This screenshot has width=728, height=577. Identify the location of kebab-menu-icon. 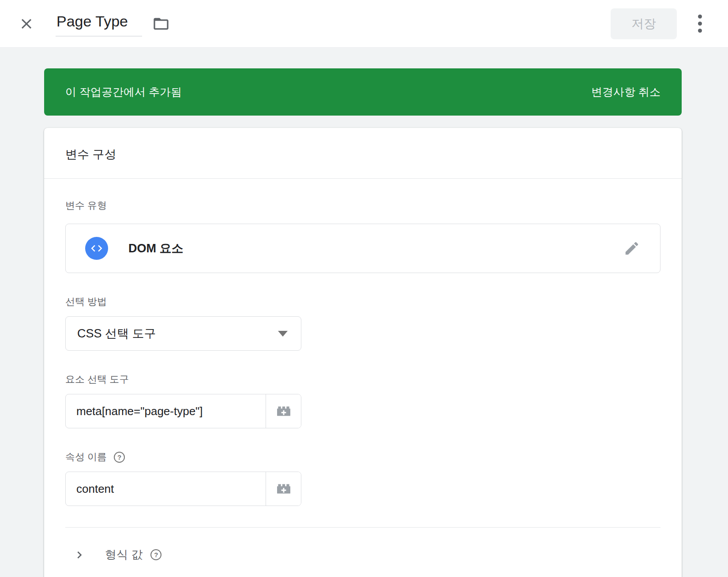
(700, 24).